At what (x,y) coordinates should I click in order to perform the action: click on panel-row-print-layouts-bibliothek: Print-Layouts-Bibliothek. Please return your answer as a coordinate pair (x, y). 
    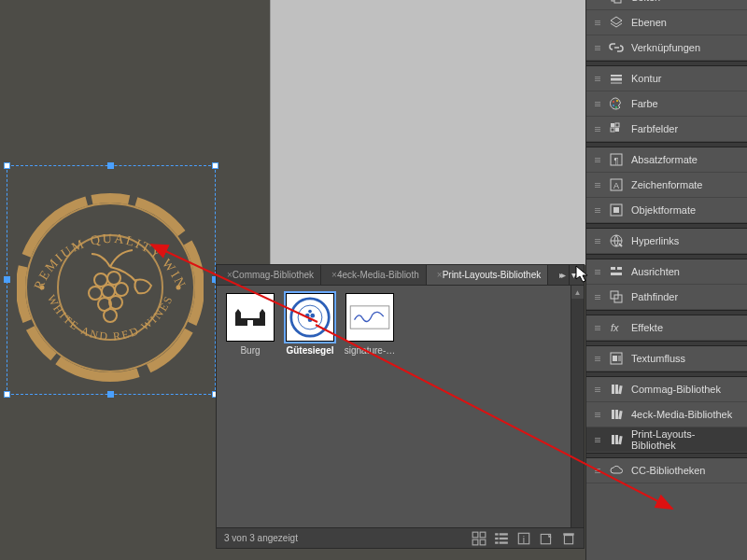
    Looking at the image, I should click on (667, 441).